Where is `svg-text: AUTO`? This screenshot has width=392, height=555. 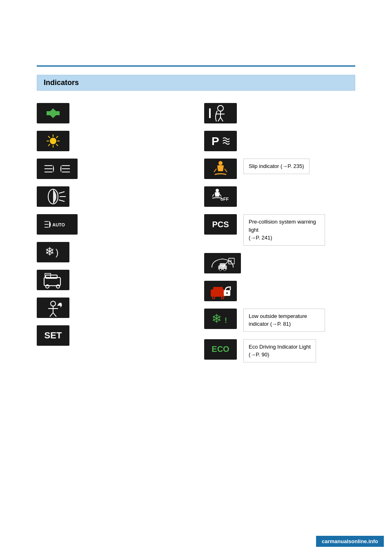
svg-text: AUTO is located at coordinates (59, 225).